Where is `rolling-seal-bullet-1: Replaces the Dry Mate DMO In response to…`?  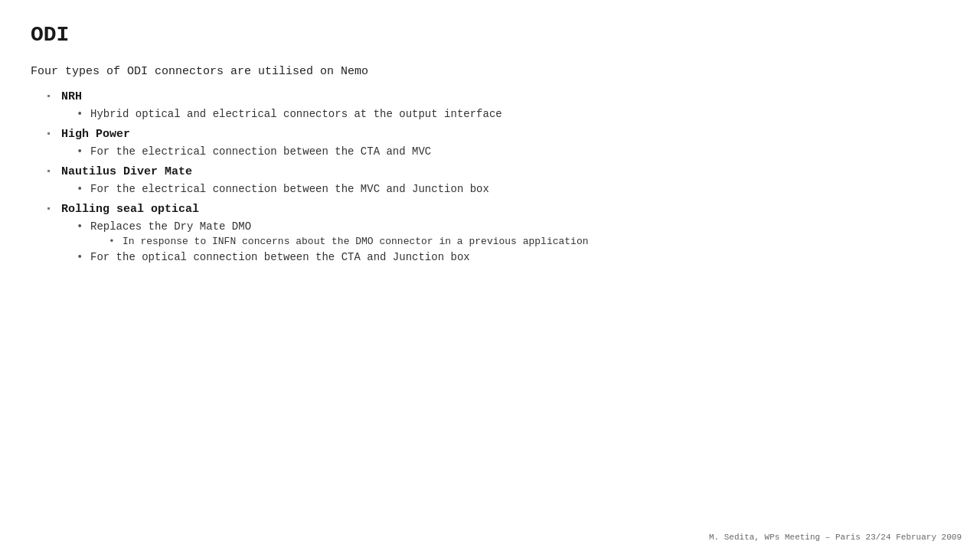
rolling-seal-bullet-1: Replaces the Dry Mate DMO In response to… is located at coordinates (513, 234).